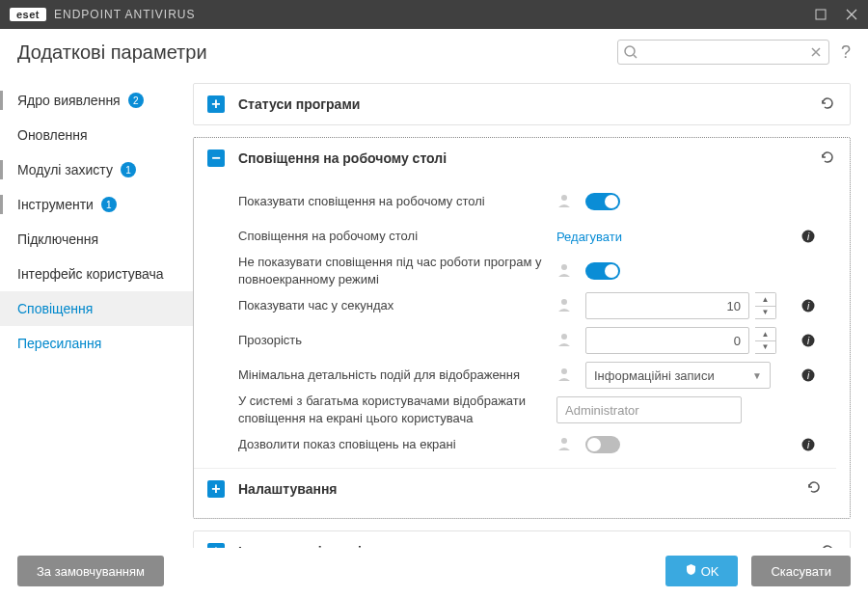  Describe the element at coordinates (342, 158) in the screenshot. I see `panel-title: Сповіщення на робочому столі` at that location.